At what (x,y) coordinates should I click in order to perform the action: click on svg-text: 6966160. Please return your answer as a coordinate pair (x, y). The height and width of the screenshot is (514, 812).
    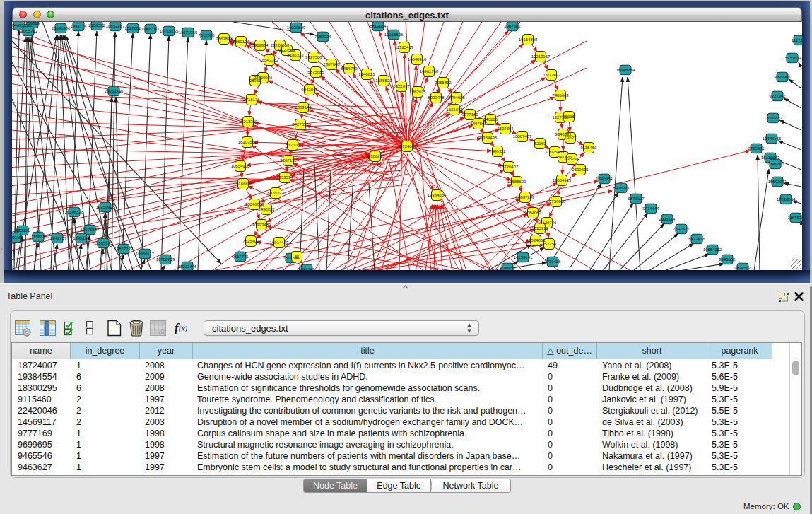
    Looking at the image, I should click on (151, 29).